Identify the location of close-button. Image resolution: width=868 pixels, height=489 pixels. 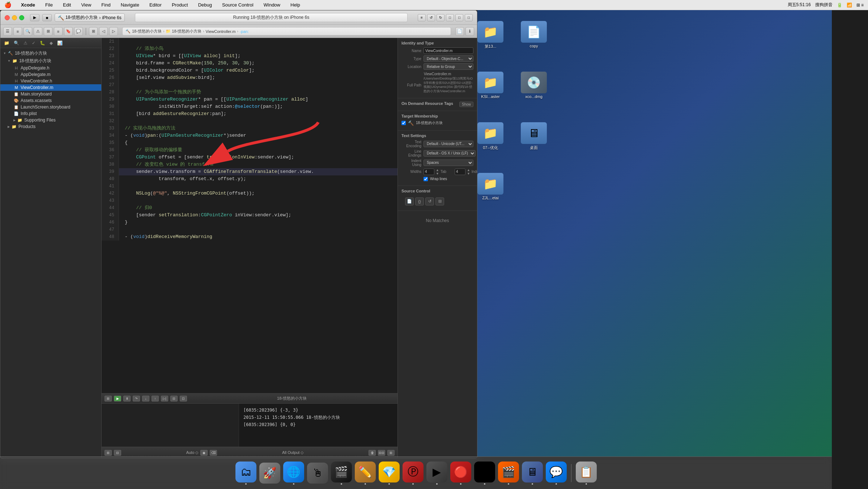
(7, 18).